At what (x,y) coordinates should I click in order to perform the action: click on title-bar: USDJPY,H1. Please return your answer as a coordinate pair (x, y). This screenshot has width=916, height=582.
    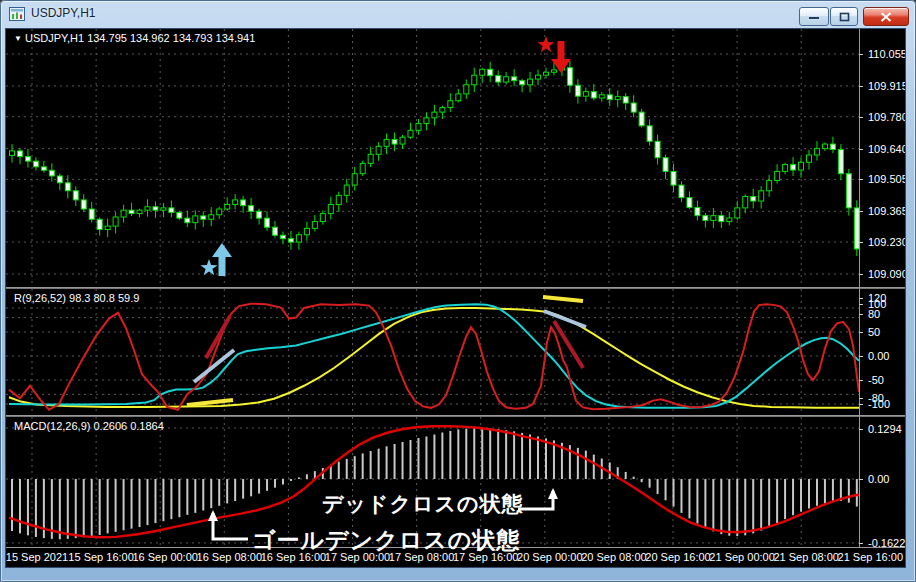
    Looking at the image, I should click on (458, 14).